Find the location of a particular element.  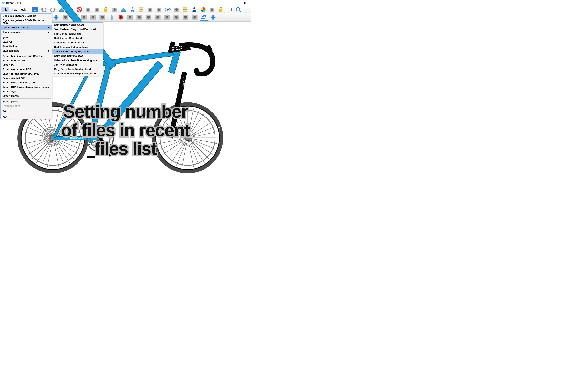

menu-remove-photo: Remove photo is located at coordinates (26, 106).